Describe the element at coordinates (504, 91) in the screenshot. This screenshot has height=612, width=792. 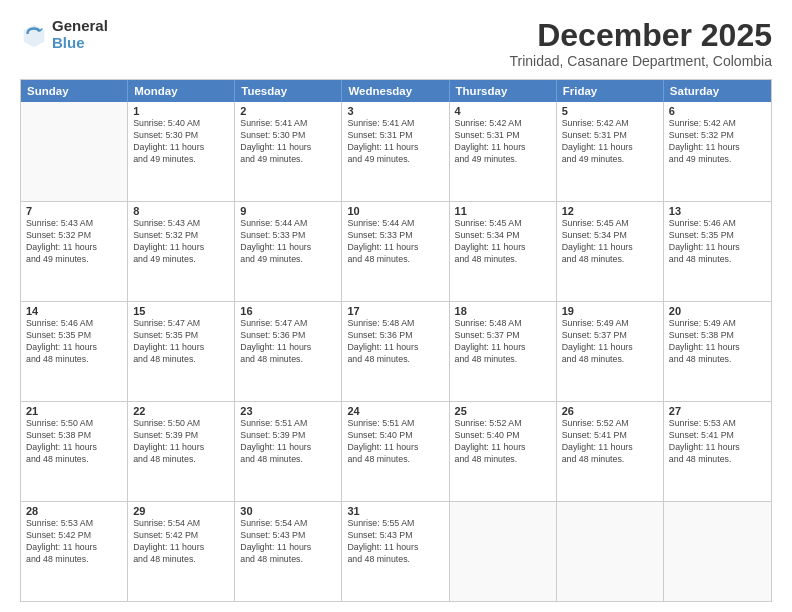
I see `header-day-thursday: Thursday` at that location.